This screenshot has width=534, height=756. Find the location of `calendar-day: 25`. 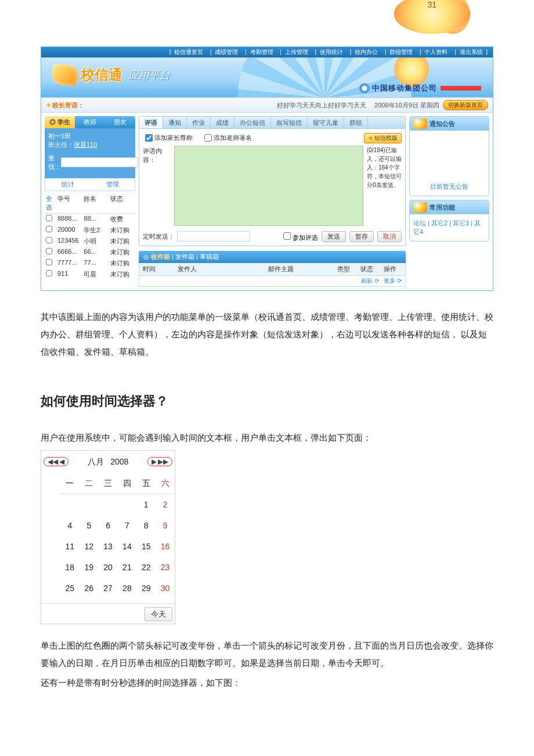

calendar-day: 25 is located at coordinates (70, 588).